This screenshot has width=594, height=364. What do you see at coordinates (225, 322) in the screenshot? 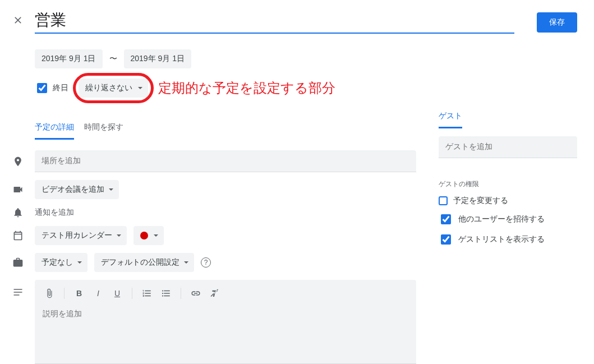
I see `description-editor: B I U` at bounding box center [225, 322].